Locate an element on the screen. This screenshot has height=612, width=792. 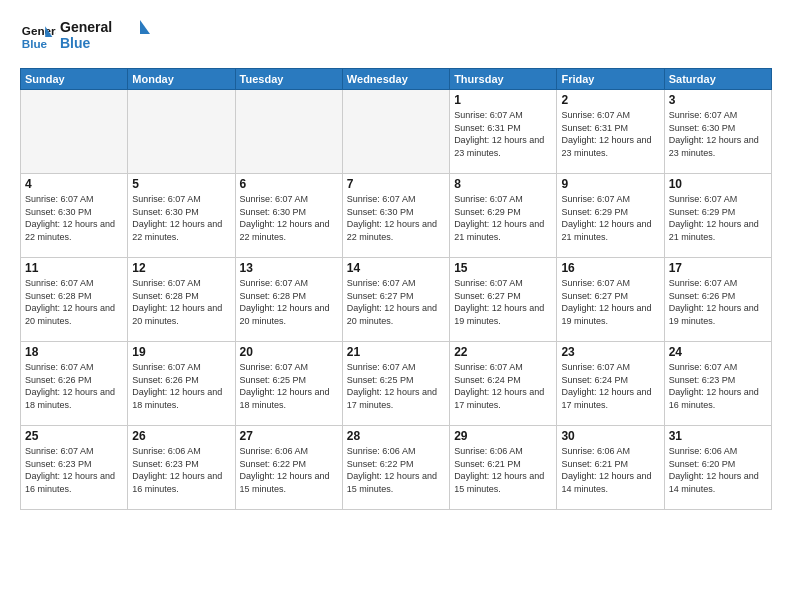
day-info: Sunrise: 6:07 AM Sunset: 6:24 PM Dayligh… is located at coordinates (610, 386).